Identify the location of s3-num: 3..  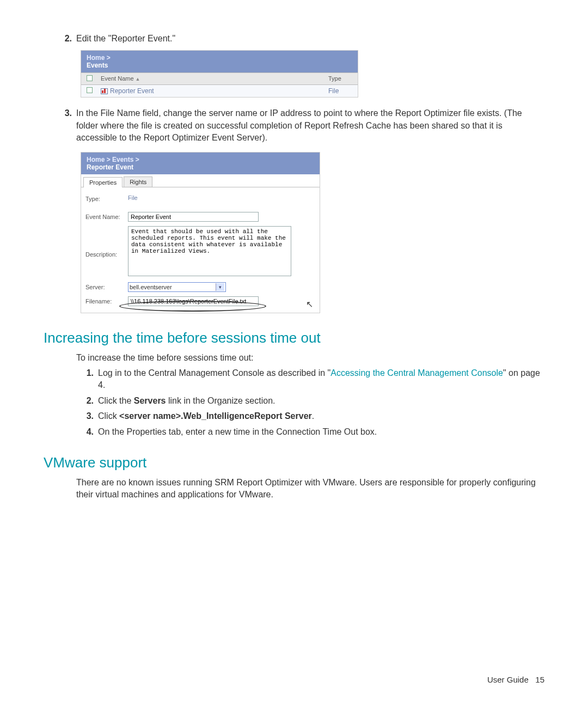
(82, 416).